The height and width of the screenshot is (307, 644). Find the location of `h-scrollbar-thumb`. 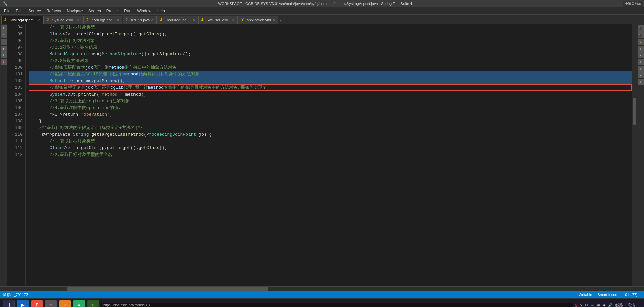

h-scrollbar-thumb is located at coordinates (168, 289).